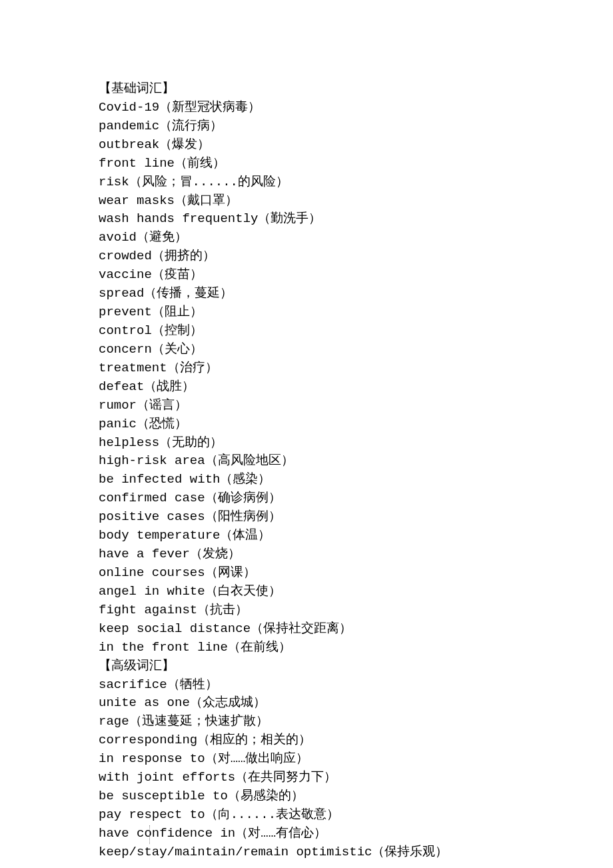 The width and height of the screenshot is (613, 868). I want to click on vocab-entry: fight against（抗击）, so click(308, 611).